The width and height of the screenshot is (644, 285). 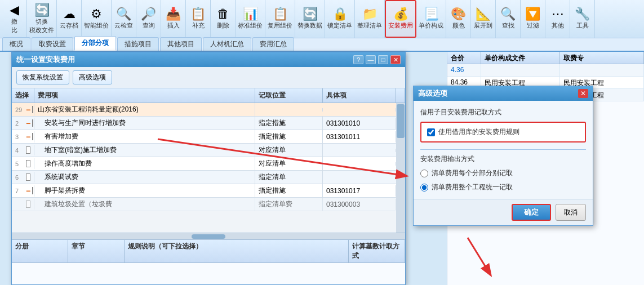 What do you see at coordinates (432, 19) in the screenshot?
I see `toolbar-unit-price: 📃 单价构成` at bounding box center [432, 19].